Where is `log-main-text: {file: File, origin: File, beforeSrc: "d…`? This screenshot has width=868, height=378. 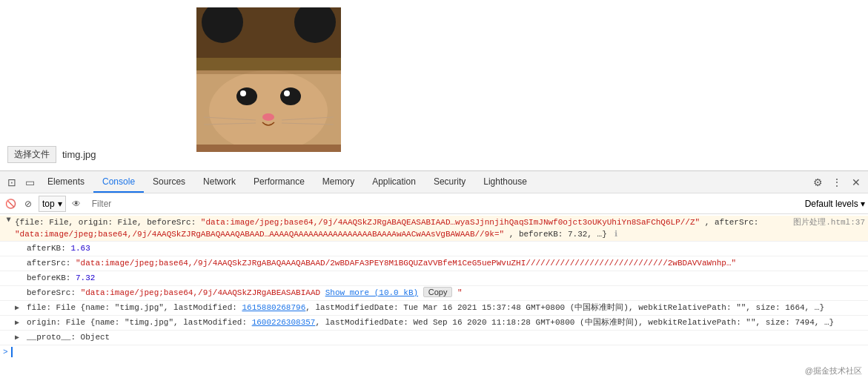
log-main-text: {file: File, origin: File, beforeSrc: "d… is located at coordinates (401, 228).